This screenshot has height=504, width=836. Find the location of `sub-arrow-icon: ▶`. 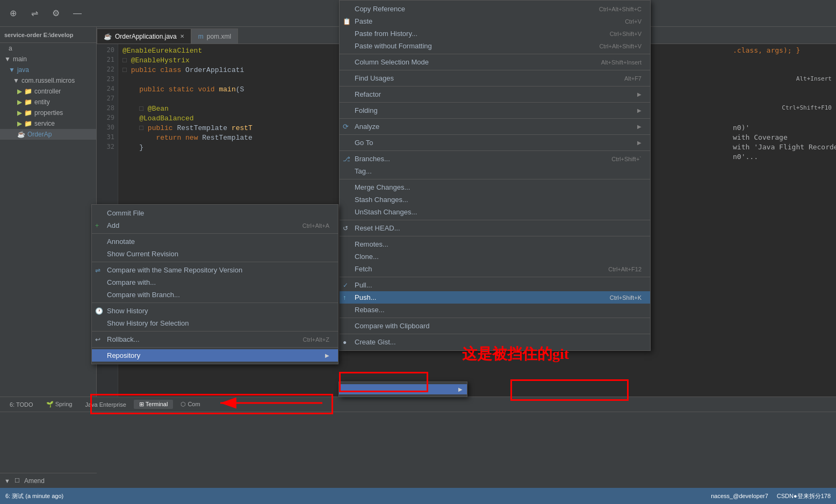

sub-arrow-icon: ▶ is located at coordinates (460, 389).